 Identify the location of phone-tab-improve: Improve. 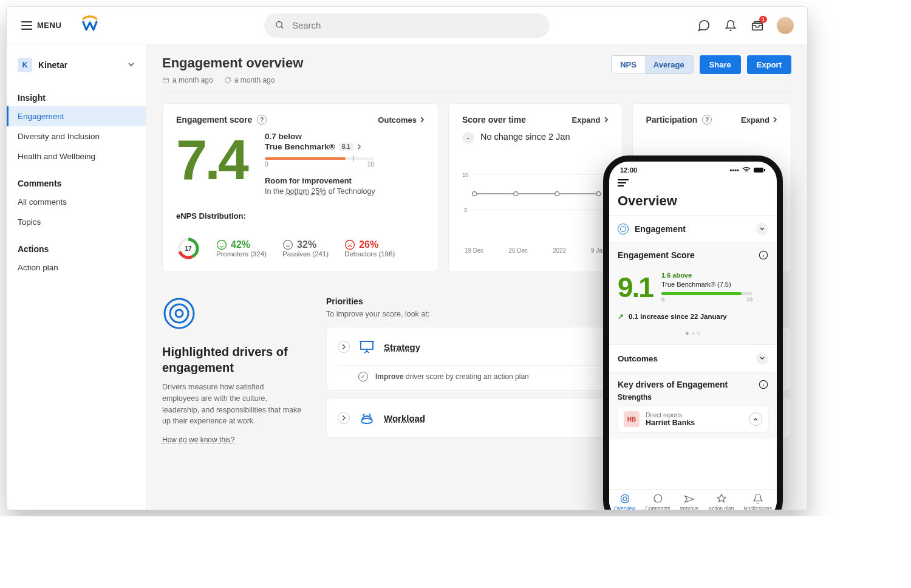
(690, 502).